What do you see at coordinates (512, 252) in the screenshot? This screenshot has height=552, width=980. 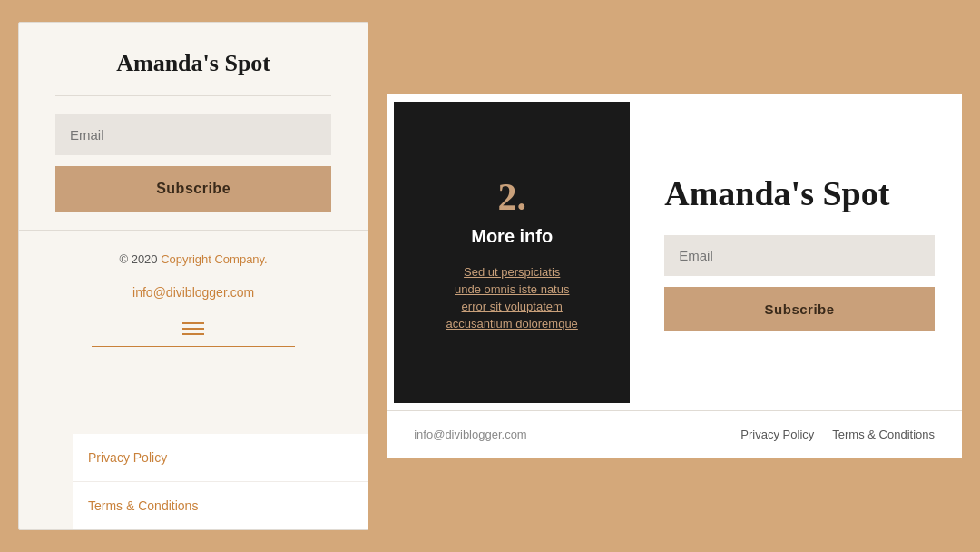 I see `info-card: 2. More info Sed ut perspiciatis unde om…` at bounding box center [512, 252].